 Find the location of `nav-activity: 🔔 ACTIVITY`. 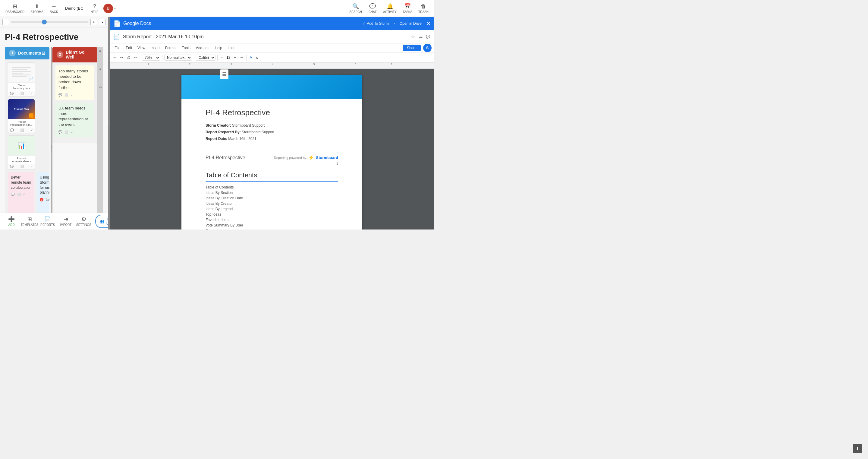

nav-activity: 🔔 ACTIVITY is located at coordinates (390, 8).